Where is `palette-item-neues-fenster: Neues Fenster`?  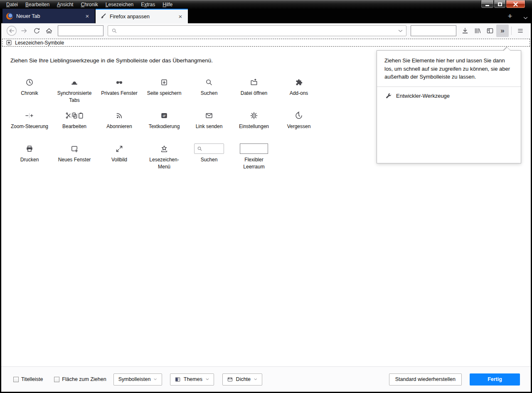
palette-item-neues-fenster: Neues Fenster is located at coordinates (74, 156).